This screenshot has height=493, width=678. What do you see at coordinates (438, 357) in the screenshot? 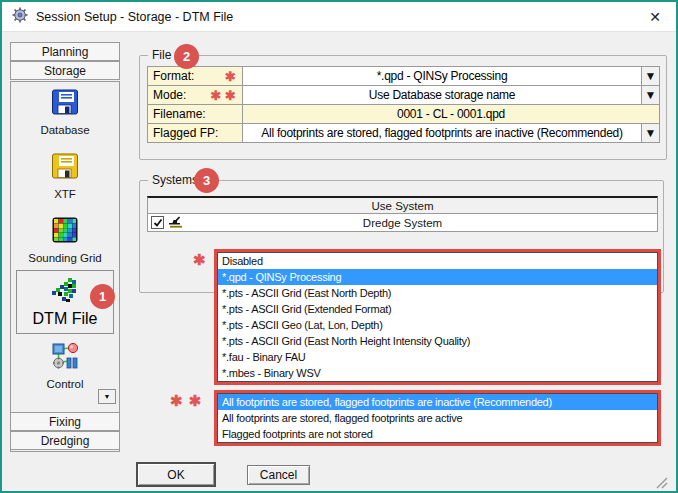
I see `format-option: *.fau - Binary FAU` at bounding box center [438, 357].